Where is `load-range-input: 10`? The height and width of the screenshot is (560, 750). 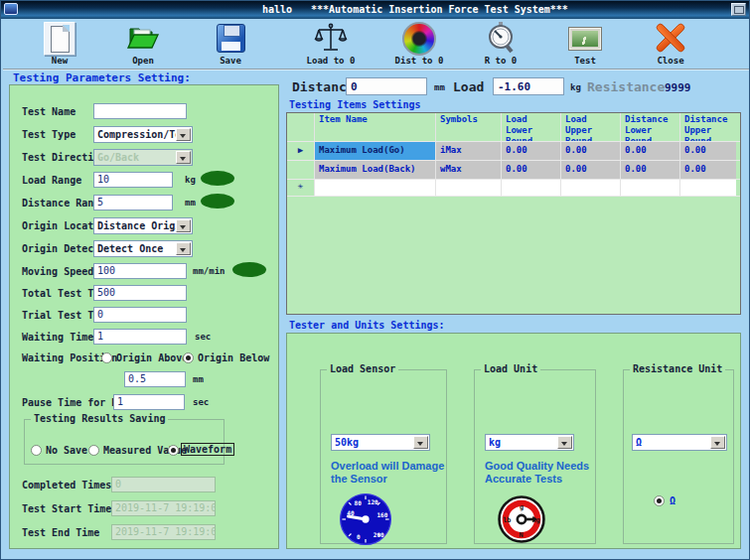 load-range-input: 10 is located at coordinates (133, 180).